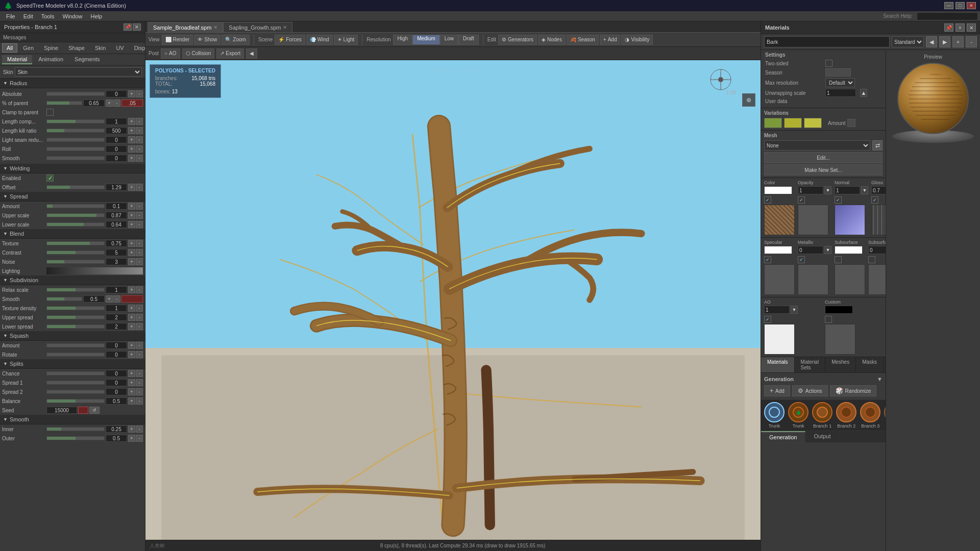 This screenshot has width=980, height=551. I want to click on left-panel-close-button: ✕, so click(137, 27).